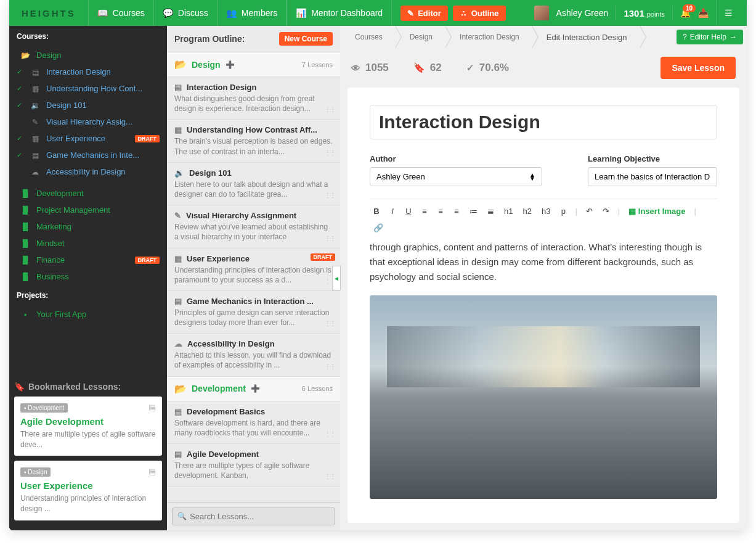 The width and height of the screenshot is (756, 555). What do you see at coordinates (546, 211) in the screenshot?
I see `h3-button: h3` at bounding box center [546, 211].